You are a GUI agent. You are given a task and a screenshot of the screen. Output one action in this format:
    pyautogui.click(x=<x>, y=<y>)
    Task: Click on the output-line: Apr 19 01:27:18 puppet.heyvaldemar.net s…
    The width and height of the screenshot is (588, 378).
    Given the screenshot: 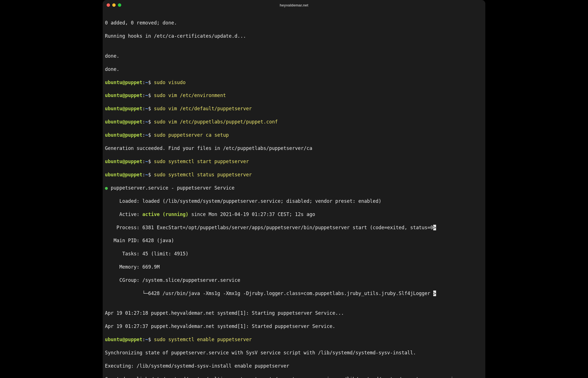 What is the action you would take?
    pyautogui.click(x=225, y=313)
    